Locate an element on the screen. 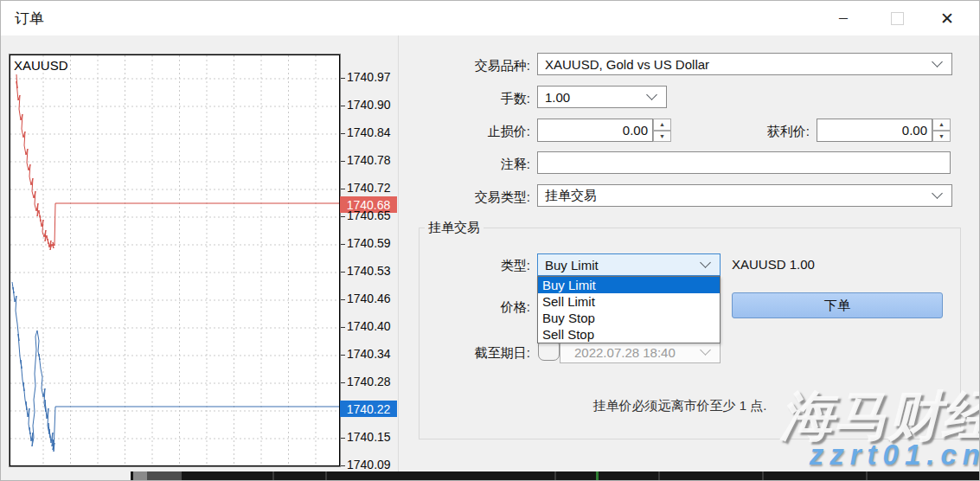 The image size is (980, 481). order-type-value: Buy Limit is located at coordinates (572, 265).